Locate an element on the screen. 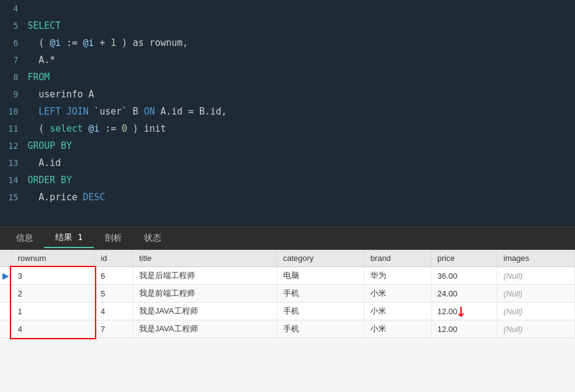 The image size is (575, 392). table-cell: 我是后端工程师 is located at coordinates (205, 276).